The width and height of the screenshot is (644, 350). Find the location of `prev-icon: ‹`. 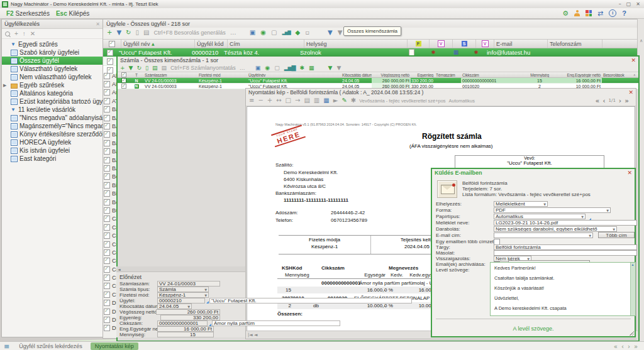

prev-icon: ‹ is located at coordinates (623, 347).